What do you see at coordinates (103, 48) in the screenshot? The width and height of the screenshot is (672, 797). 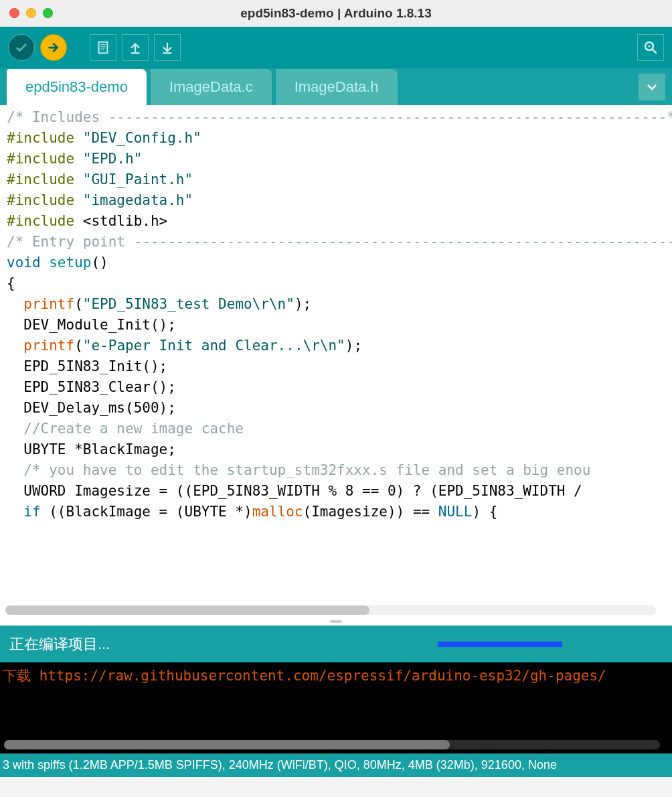 I see `new-button` at bounding box center [103, 48].